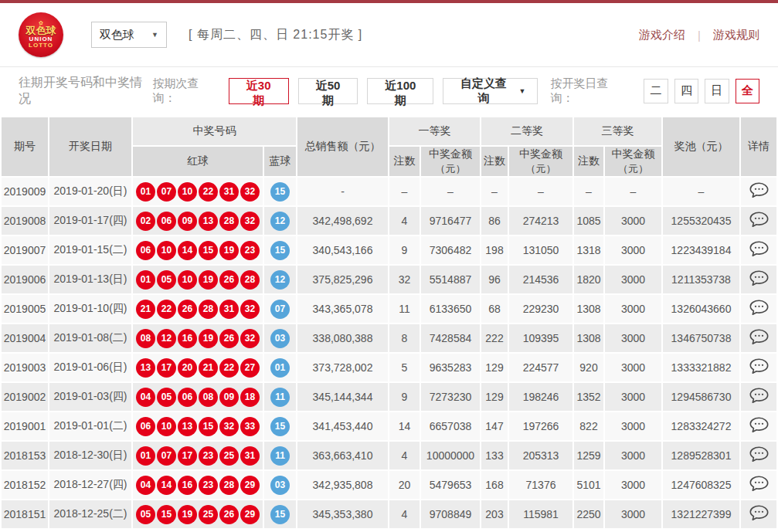 This screenshot has width=778, height=532. What do you see at coordinates (702, 221) in the screenshot?
I see `jackpot-cell: 1255320435` at bounding box center [702, 221].